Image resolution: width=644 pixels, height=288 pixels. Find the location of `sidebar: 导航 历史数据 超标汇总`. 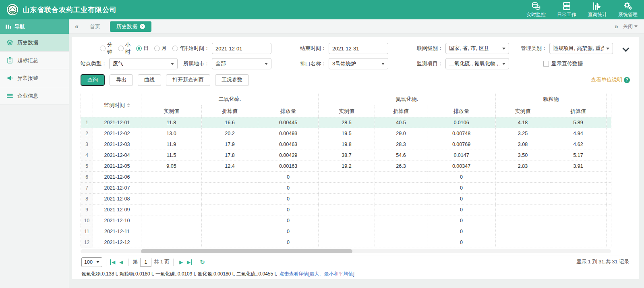

sidebar: 导航 历史数据 超标汇总 is located at coordinates (35, 154).